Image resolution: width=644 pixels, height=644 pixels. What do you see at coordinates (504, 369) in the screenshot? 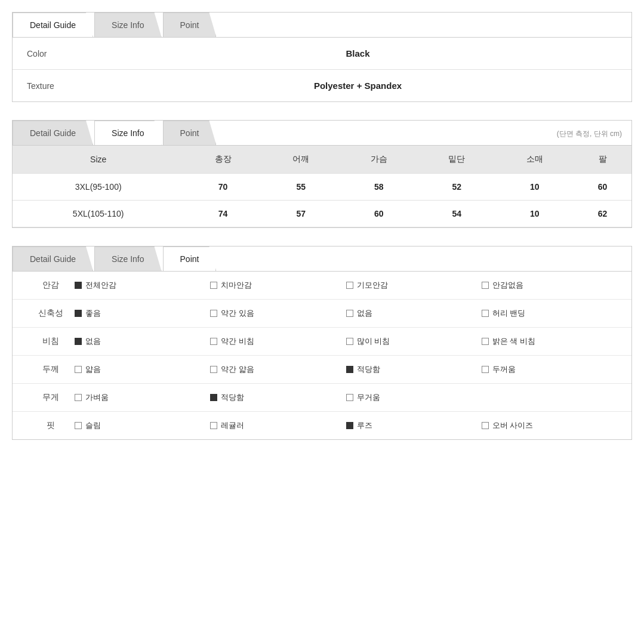
I see `point-option-text: 두꺼움` at bounding box center [504, 369].